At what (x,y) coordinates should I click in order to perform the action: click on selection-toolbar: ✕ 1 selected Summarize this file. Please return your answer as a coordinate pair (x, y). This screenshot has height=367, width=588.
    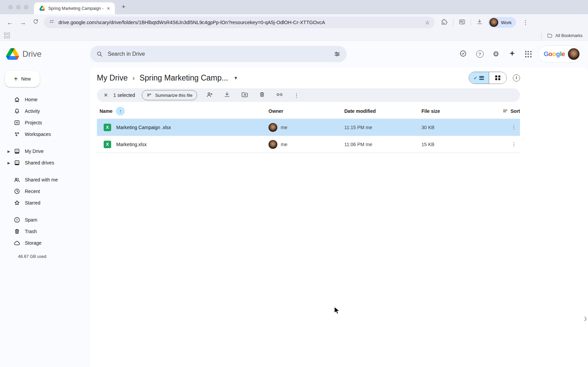
    Looking at the image, I should click on (309, 95).